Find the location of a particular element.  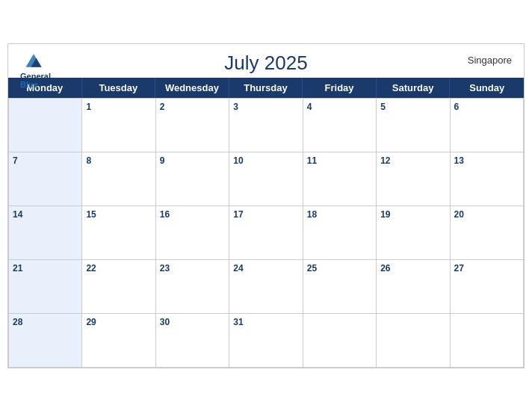

logo-blue: Blue is located at coordinates (29, 85).